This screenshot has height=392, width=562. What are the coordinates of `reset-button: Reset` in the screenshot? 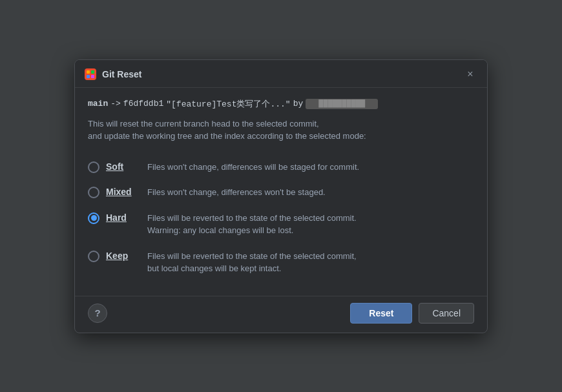 It's located at (381, 313).